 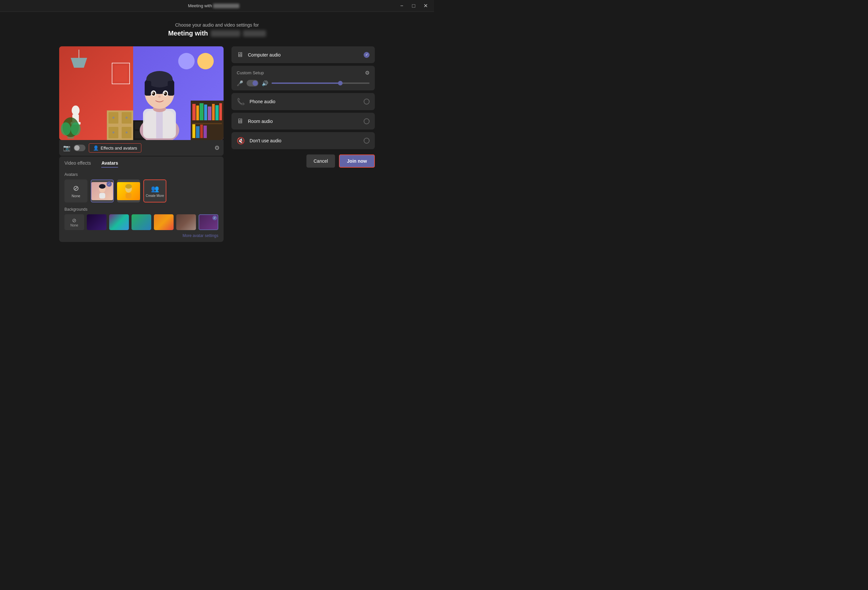 What do you see at coordinates (304, 102) in the screenshot?
I see `phone-audio-label: Phone audio` at bounding box center [304, 102].